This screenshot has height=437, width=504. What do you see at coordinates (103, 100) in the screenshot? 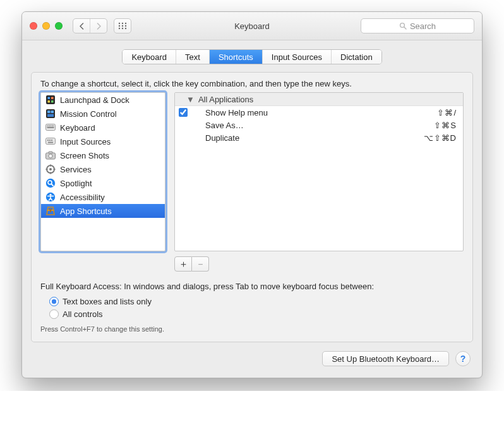
I see `category-launchpad-dock: Launchpad & Dock` at bounding box center [103, 100].